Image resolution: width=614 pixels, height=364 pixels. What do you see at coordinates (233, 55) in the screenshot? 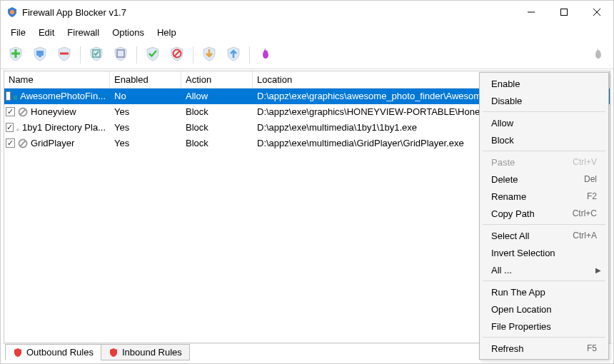
I see `moveup-button` at bounding box center [233, 55].